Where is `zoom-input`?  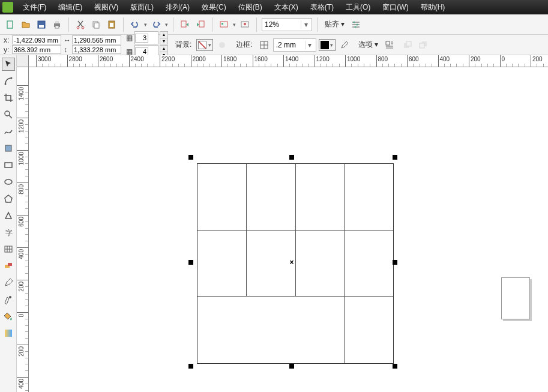
zoom-input is located at coordinates (282, 25).